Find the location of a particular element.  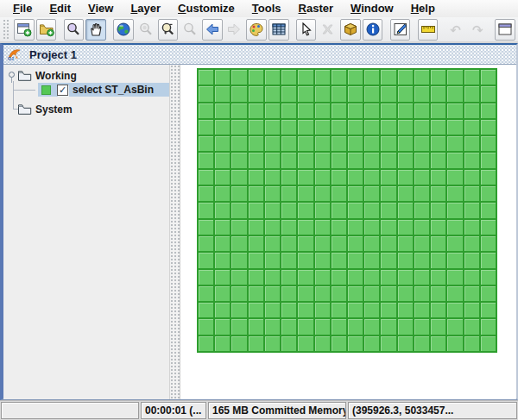

measure-button is located at coordinates (428, 29).